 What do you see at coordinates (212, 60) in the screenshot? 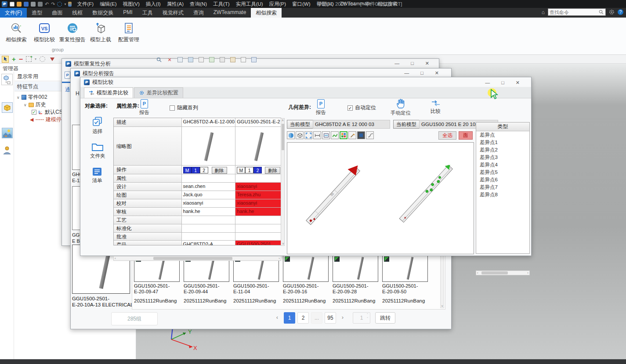
I see `mini-shade-icon` at bounding box center [212, 60].